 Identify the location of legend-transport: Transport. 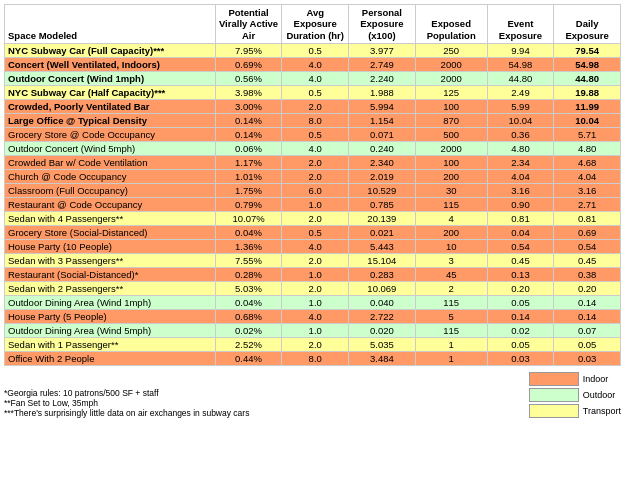
(575, 411).